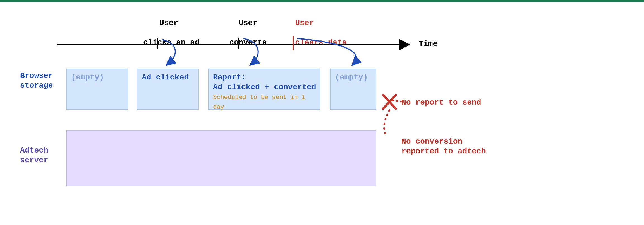  Describe the element at coordinates (313, 33) in the screenshot. I see `event-clear-label: User clears data` at that location.